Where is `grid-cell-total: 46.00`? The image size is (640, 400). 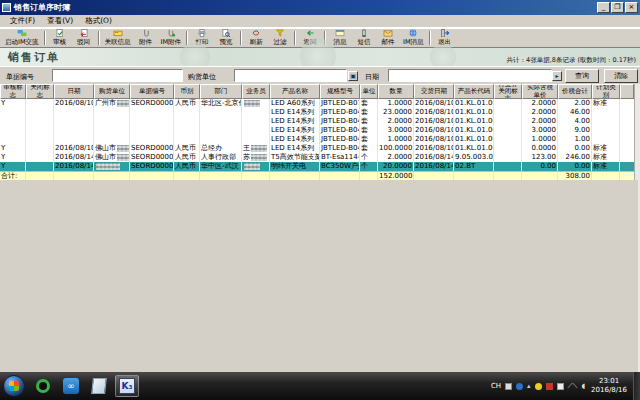
grid-cell-total: 46.00 is located at coordinates (575, 112).